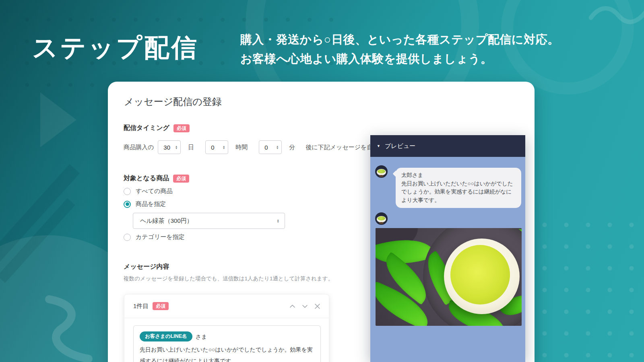 The height and width of the screenshot is (362, 644). Describe the element at coordinates (154, 191) in the screenshot. I see `radio-label: すべての商品` at that location.